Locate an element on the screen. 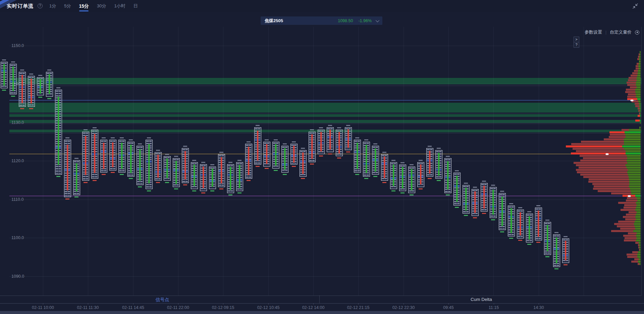  expand-panel-button: > is located at coordinates (576, 40).